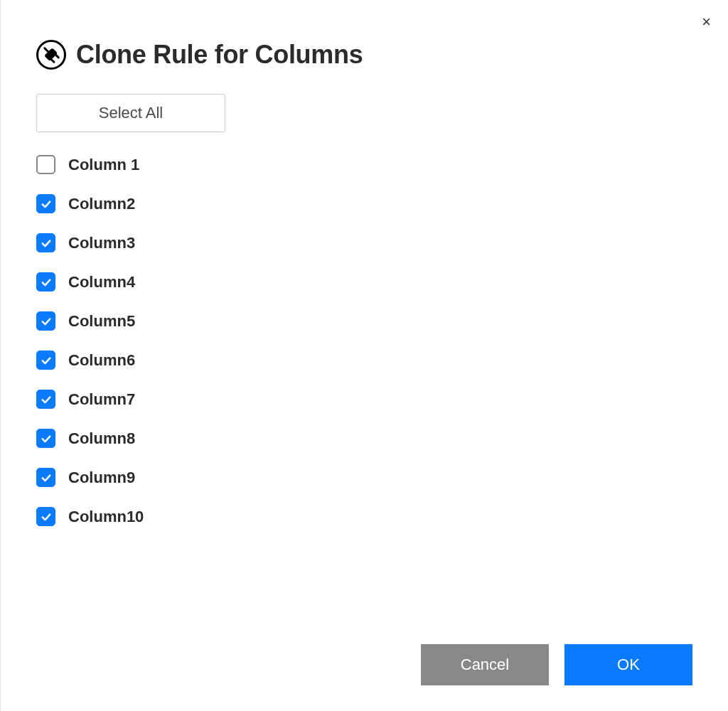 The height and width of the screenshot is (711, 728). What do you see at coordinates (364, 516) in the screenshot?
I see `column-row: Column10` at bounding box center [364, 516].